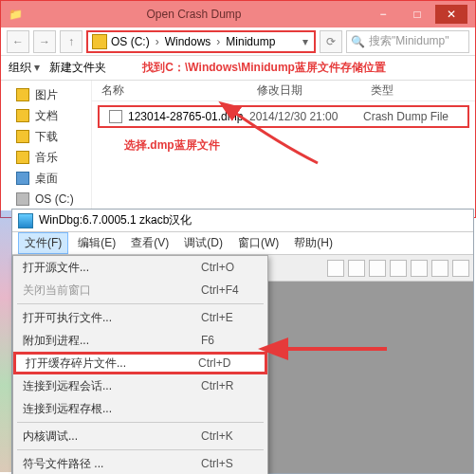 The width and height of the screenshot is (476, 474). What do you see at coordinates (45, 42) in the screenshot?
I see `forward-button: →` at bounding box center [45, 42].